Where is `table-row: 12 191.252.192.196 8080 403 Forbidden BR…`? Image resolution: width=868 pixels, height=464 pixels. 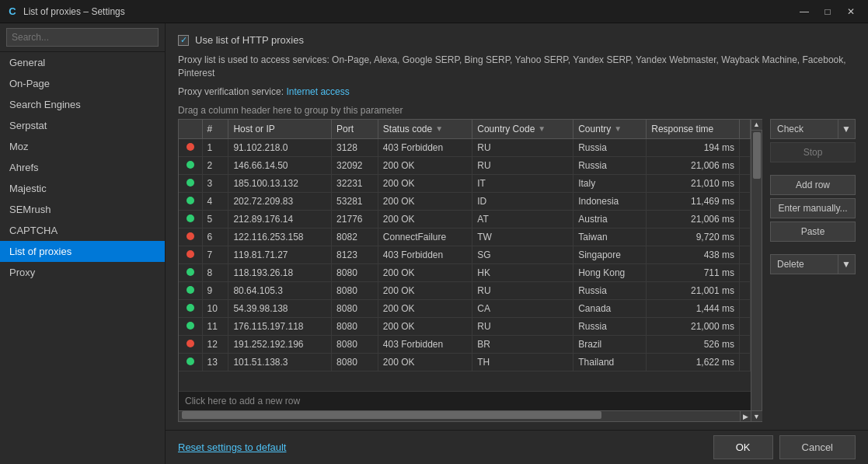
table-row: 12 191.252.192.196 8080 403 Forbidden BR… is located at coordinates (465, 344).